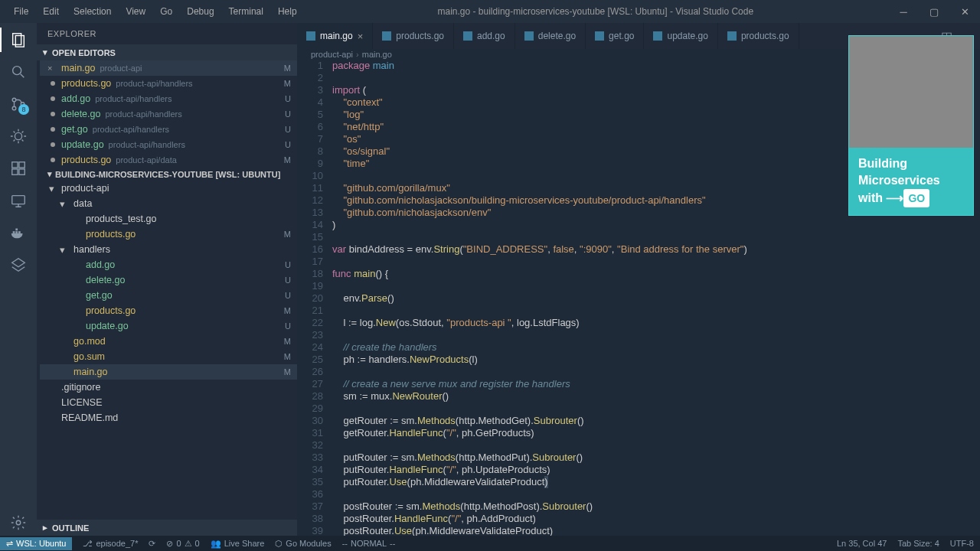 This screenshot has width=980, height=551. Describe the element at coordinates (168, 326) in the screenshot. I see `file-item: update.goU` at that location.